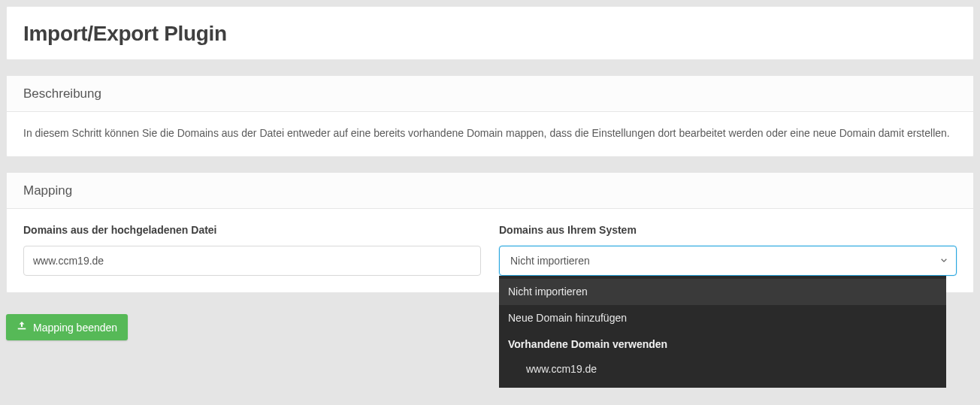 The width and height of the screenshot is (980, 405). Describe the element at coordinates (75, 328) in the screenshot. I see `finish-mapping-label: Mapping beenden` at that location.